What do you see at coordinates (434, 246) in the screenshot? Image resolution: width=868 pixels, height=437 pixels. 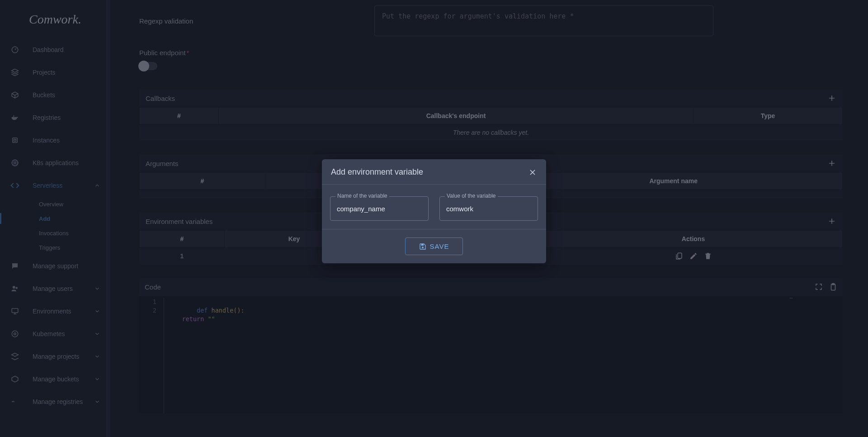 I see `save-button: SAVE` at bounding box center [434, 246].